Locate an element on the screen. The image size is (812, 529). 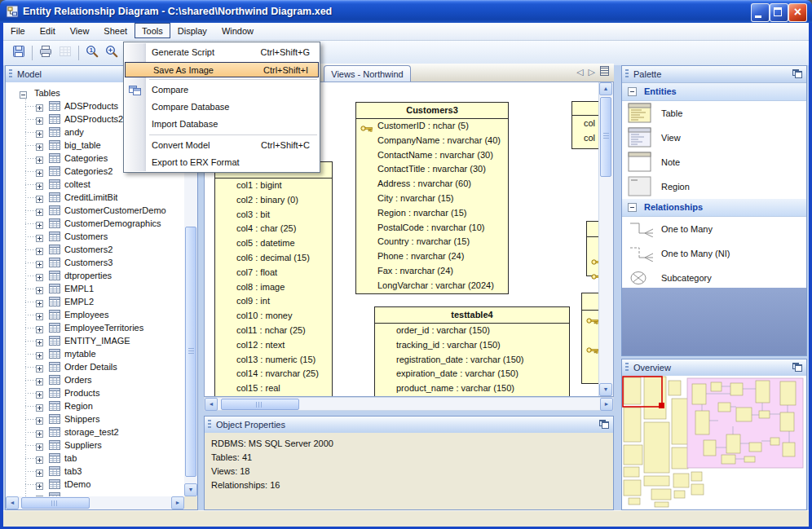
tree-item-region: Region is located at coordinates (95, 406).